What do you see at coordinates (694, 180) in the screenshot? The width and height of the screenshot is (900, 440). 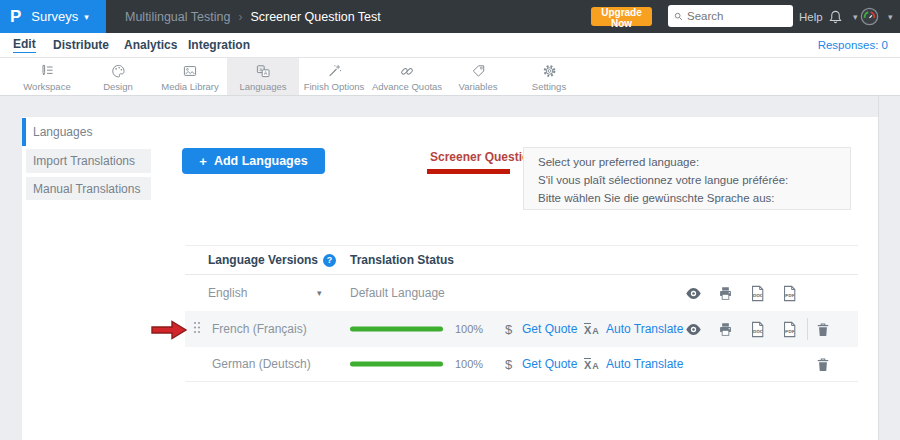 I see `screener-question-line: S'il vous plaît sélectionnez votre langu…` at bounding box center [694, 180].